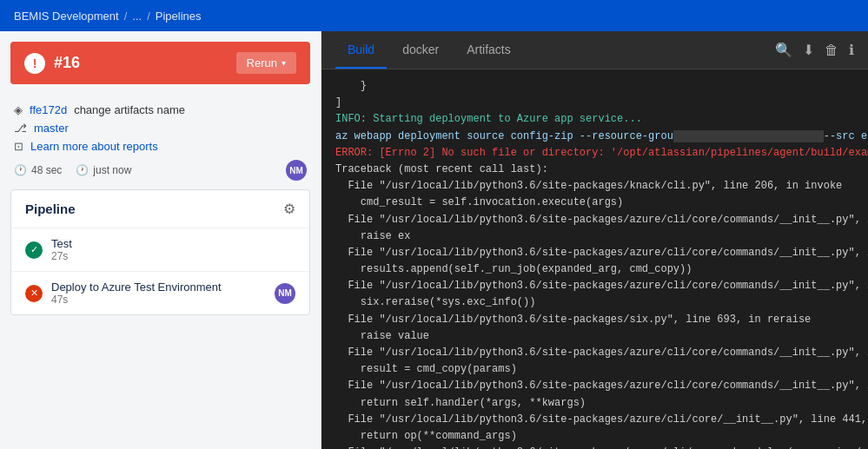 The width and height of the screenshot is (868, 449). I want to click on build-avatar: NM, so click(296, 170).